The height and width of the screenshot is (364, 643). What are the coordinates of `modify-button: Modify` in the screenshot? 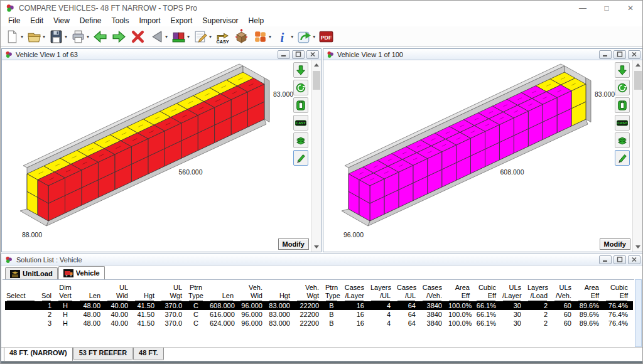 It's located at (294, 244).